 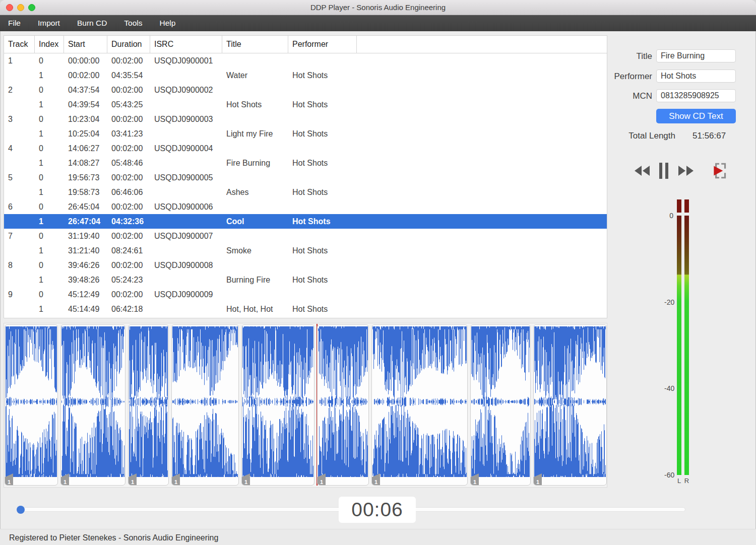 What do you see at coordinates (305, 265) in the screenshot?
I see `track-row: 8039:46:2600:02:00USQDJ0900008` at bounding box center [305, 265].